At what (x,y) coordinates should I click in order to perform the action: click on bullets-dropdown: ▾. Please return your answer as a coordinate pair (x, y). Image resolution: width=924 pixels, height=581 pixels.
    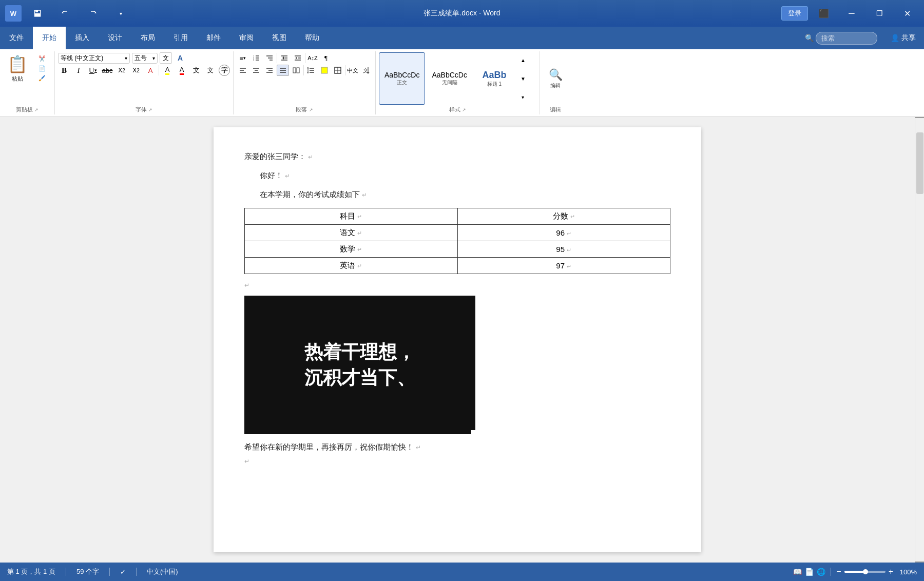
    Looking at the image, I should click on (244, 58).